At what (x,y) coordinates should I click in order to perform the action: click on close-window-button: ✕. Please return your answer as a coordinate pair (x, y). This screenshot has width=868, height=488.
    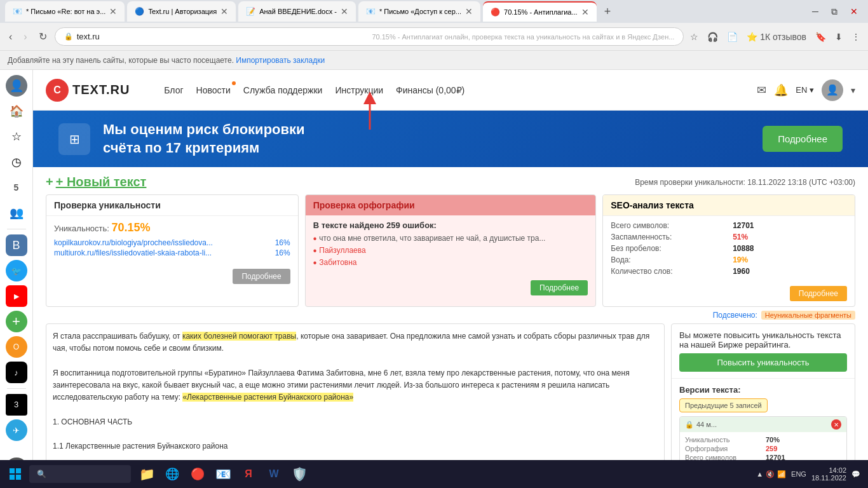
    Looking at the image, I should click on (854, 11).